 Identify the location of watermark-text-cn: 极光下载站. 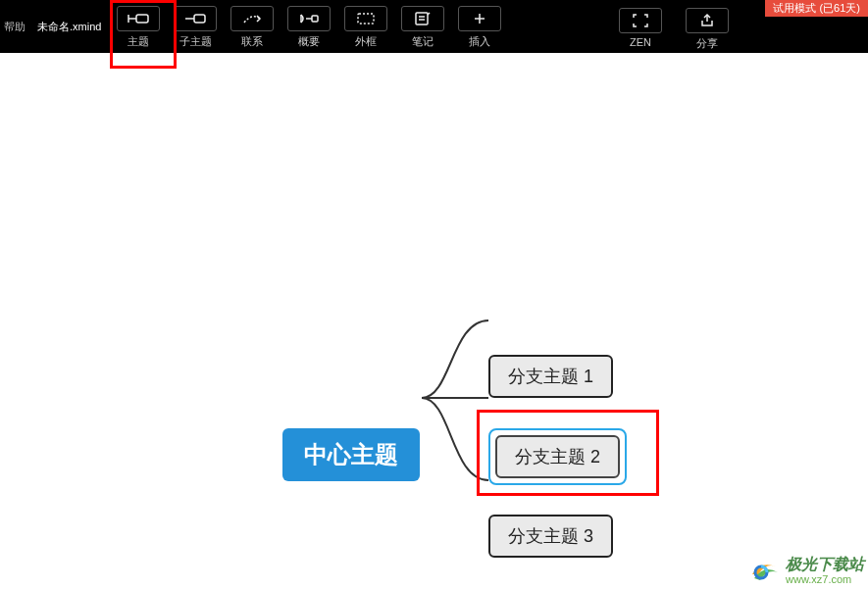
(825, 565).